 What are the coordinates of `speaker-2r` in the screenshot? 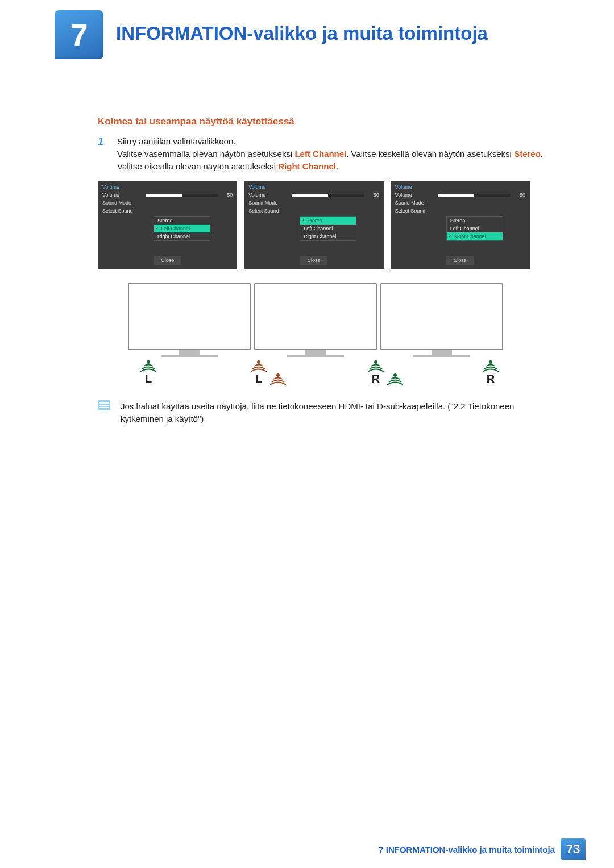 It's located at (278, 379).